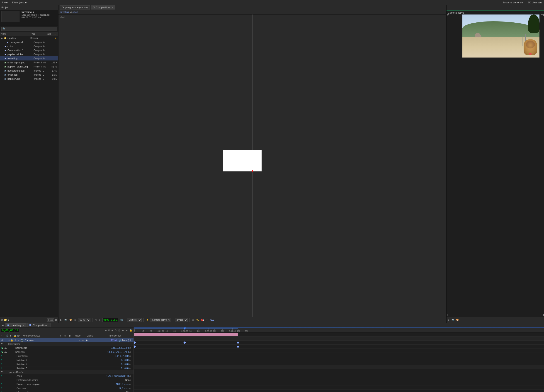 The image size is (544, 392). What do you see at coordinates (449, 320) in the screenshot?
I see `cam-tool-1: ▶` at bounding box center [449, 320].